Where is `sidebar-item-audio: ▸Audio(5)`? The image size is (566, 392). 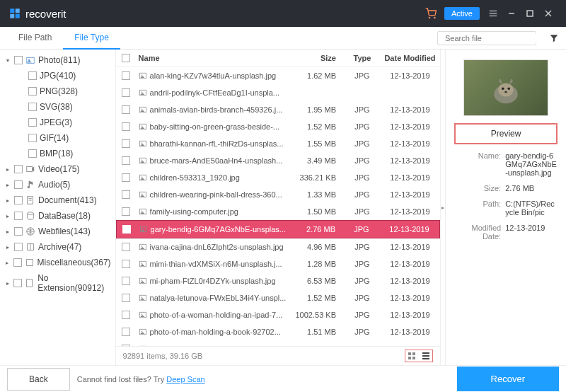
sidebar-item-audio: ▸Audio(5) is located at coordinates (58, 185).